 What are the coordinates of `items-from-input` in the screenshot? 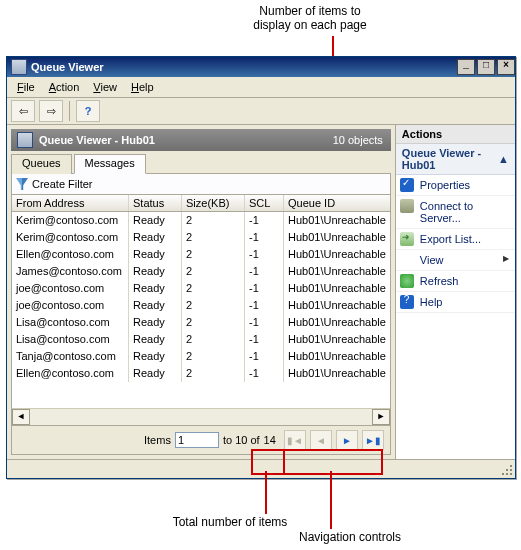 It's located at (197, 440).